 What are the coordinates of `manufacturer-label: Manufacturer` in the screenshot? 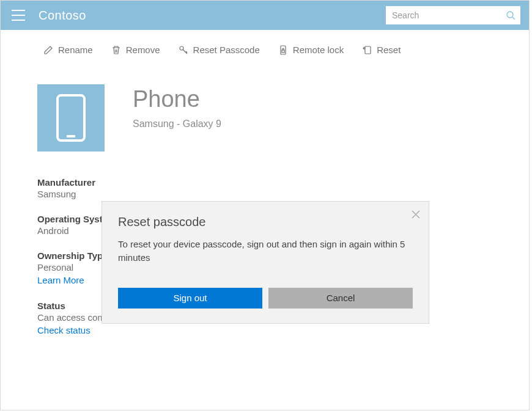 It's located at (265, 182).